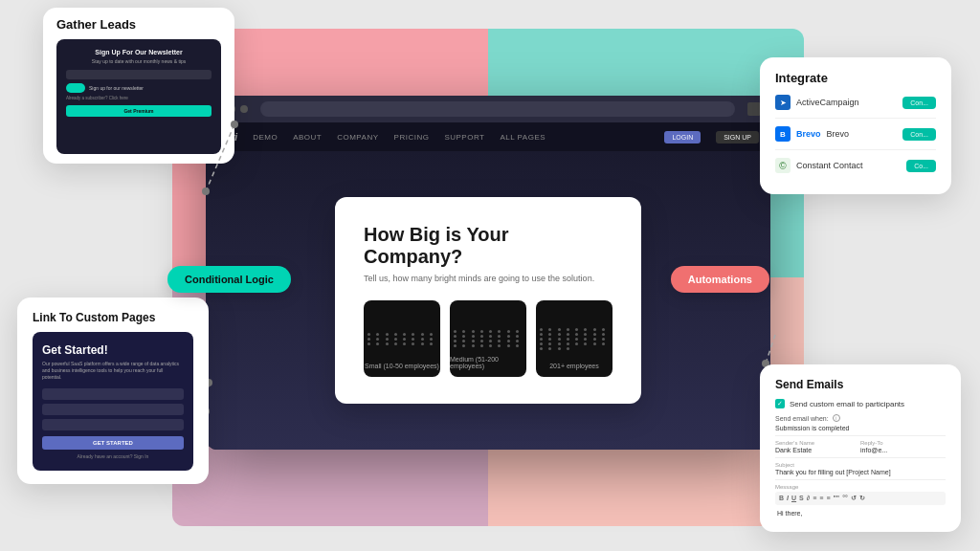 This screenshot has height=551, width=980. Describe the element at coordinates (856, 126) in the screenshot. I see `integrate-card: Integrate ➤ ActiveCampaign Con... B Brev…` at that location.